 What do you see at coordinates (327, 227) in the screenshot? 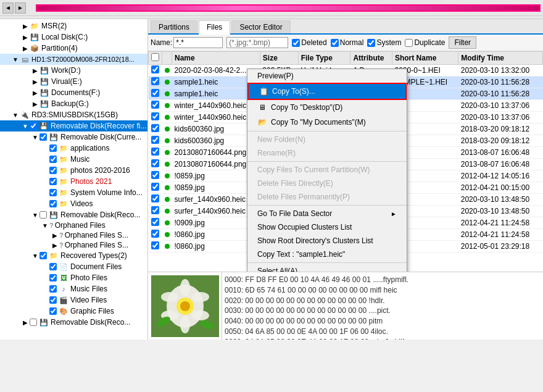
I see `context-show-clusters: Show Occupied Clusters List` at bounding box center [327, 227].